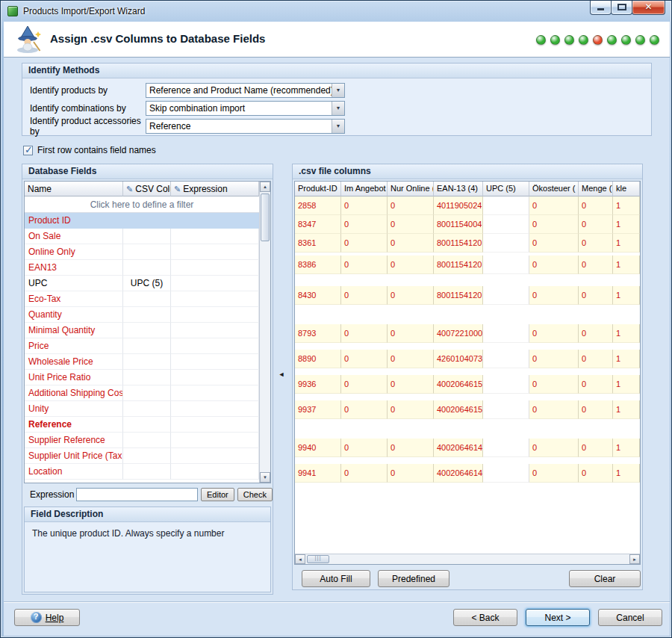 This screenshot has width=672, height=638. What do you see at coordinates (142, 236) in the screenshot?
I see `db-field-row: On Sale` at bounding box center [142, 236].